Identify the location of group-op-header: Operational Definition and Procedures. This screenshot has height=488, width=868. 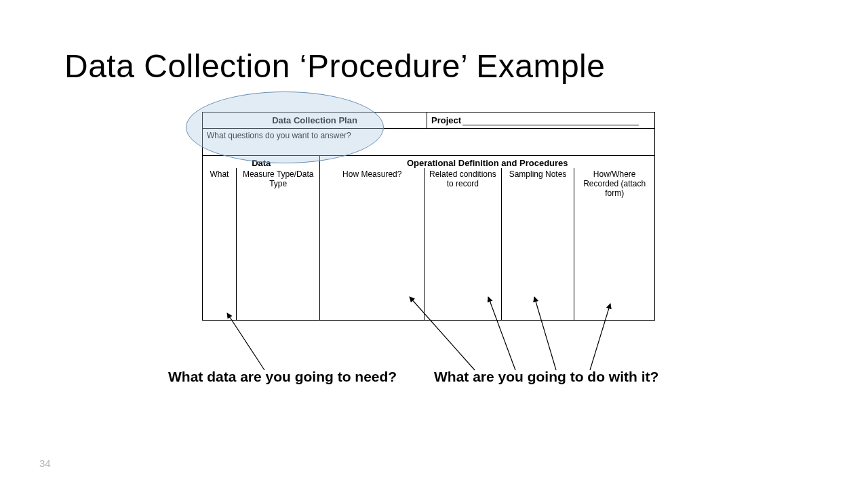
(487, 162).